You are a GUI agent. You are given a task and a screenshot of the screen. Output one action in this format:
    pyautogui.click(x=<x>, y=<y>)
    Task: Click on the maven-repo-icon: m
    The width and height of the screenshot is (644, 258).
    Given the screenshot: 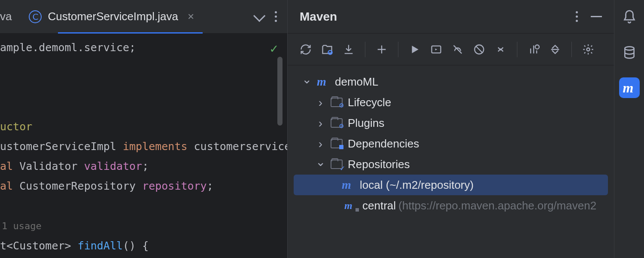 What is the action you would take?
    pyautogui.click(x=348, y=185)
    